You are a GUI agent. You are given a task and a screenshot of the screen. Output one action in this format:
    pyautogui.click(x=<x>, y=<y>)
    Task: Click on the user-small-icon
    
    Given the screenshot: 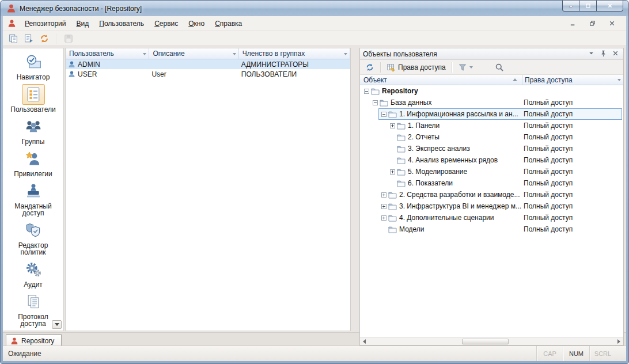 What is the action you would take?
    pyautogui.click(x=73, y=65)
    